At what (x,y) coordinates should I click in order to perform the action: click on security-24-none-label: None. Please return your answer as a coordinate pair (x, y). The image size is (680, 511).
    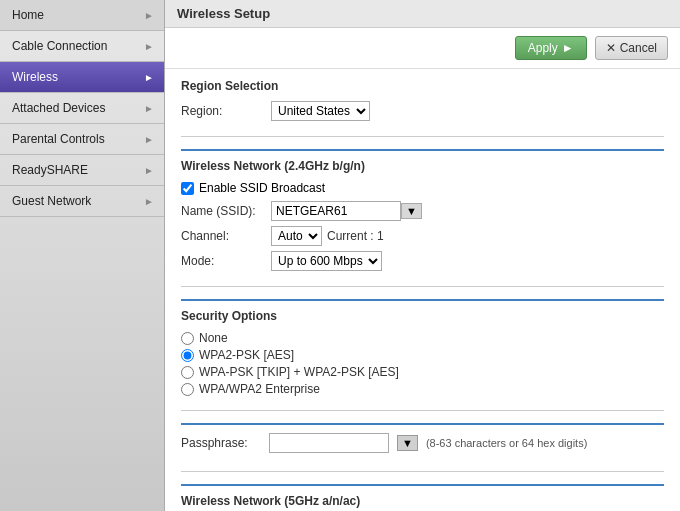
    Looking at the image, I should click on (214, 338).